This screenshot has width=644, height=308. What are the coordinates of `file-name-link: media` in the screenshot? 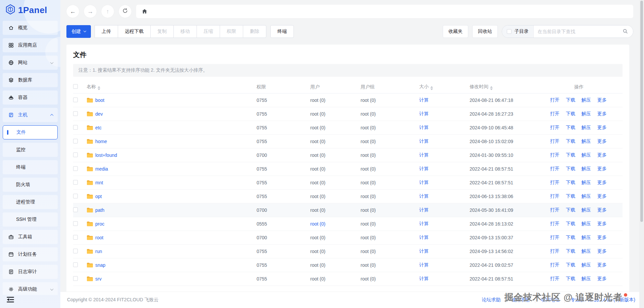 It's located at (102, 169).